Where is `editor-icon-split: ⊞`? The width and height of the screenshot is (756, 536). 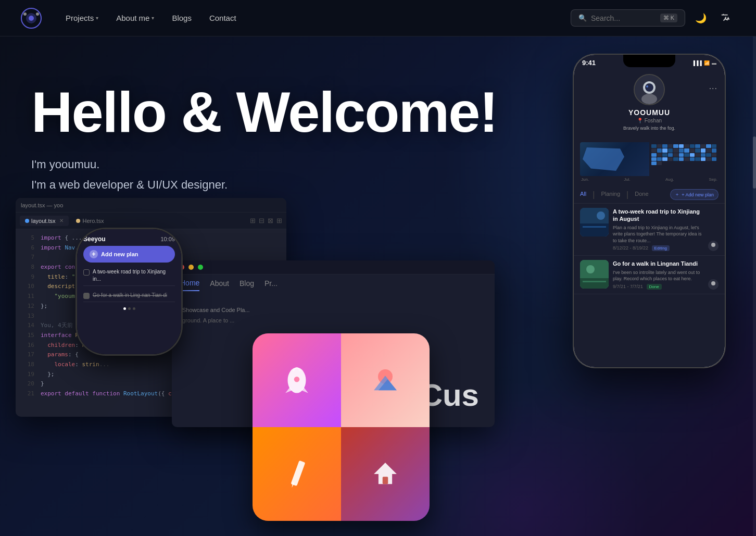 editor-icon-split: ⊞ is located at coordinates (253, 221).